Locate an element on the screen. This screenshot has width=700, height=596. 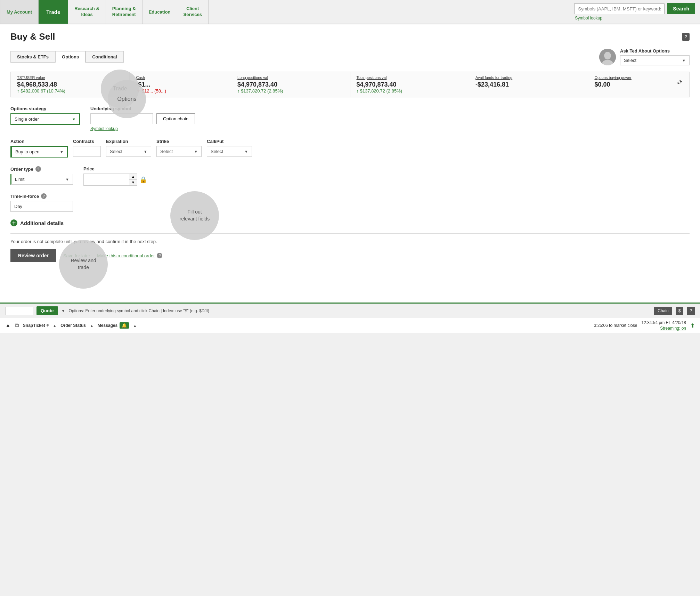
nav-my-account: My Account is located at coordinates (19, 12).